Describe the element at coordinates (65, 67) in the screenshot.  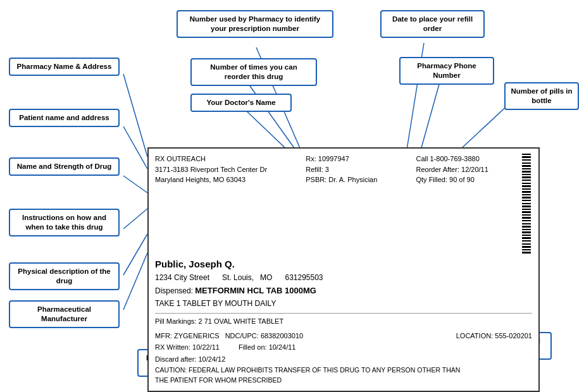
I see `pharmacy-name-label: Pharmacy Name & Address` at that location.